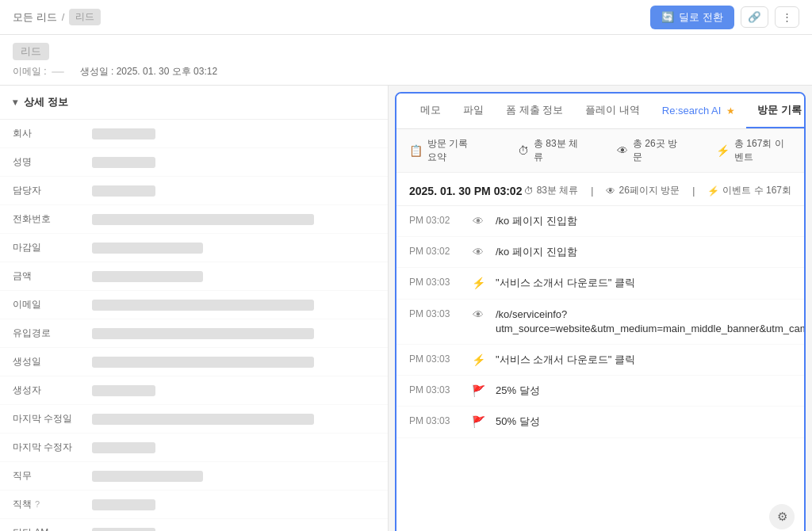 The width and height of the screenshot is (812, 531). What do you see at coordinates (52, 276) in the screenshot?
I see `field-label: 금액` at bounding box center [52, 276].